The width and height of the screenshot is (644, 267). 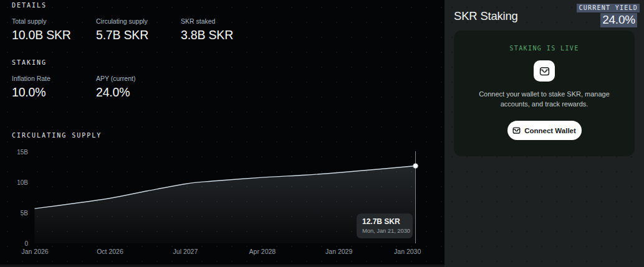 I want to click on x-axis-tick: Jan 2030, so click(x=408, y=251).